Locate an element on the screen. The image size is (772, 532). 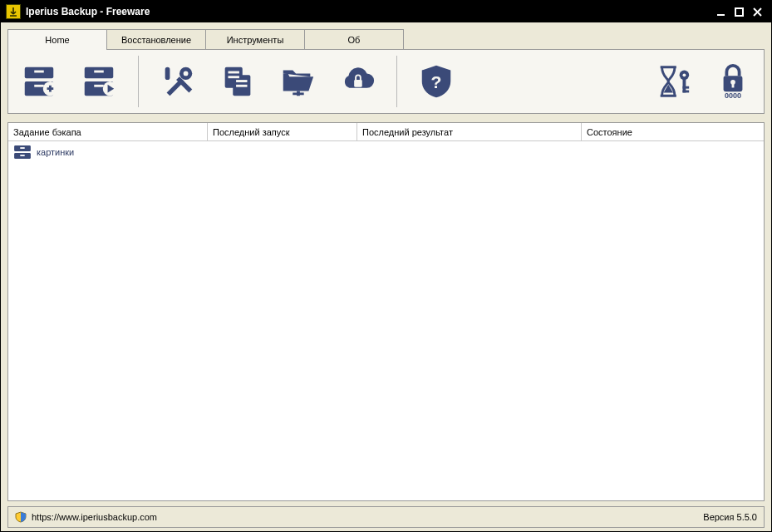
title-bar: Iperius Backup - Freeware is located at coordinates (386, 12).